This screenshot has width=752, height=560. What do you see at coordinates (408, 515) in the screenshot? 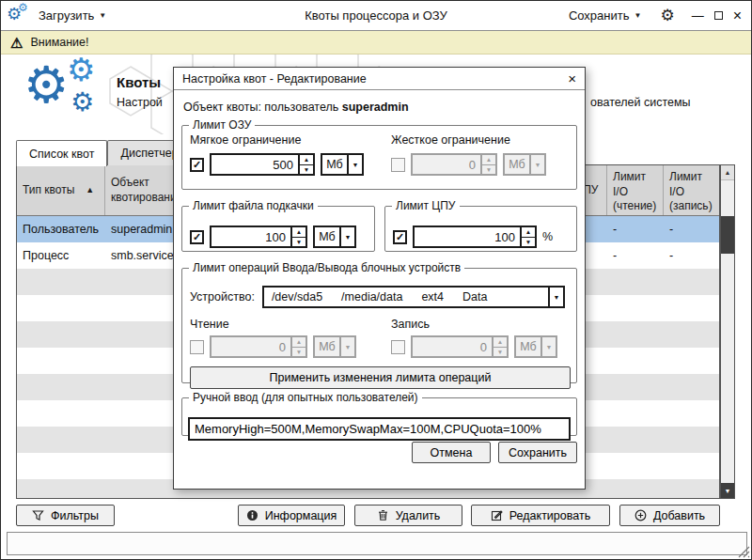
I see `delete-button: Удалить` at bounding box center [408, 515].